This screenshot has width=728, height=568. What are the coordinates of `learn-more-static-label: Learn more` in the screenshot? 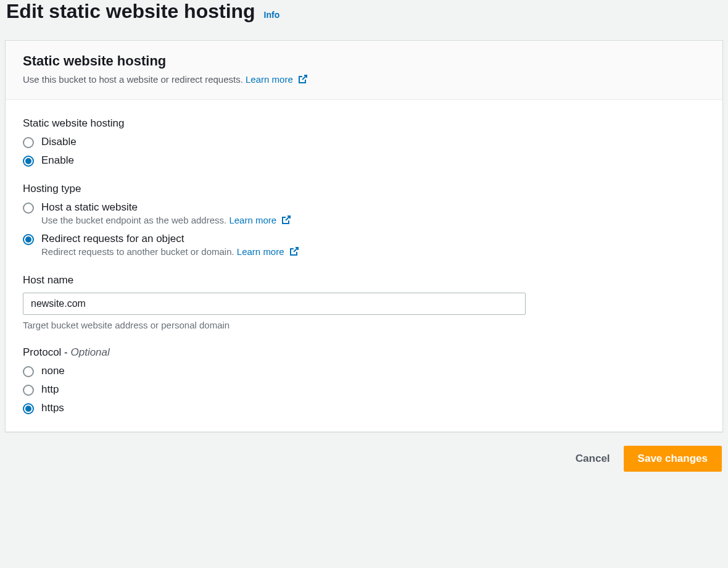 It's located at (253, 220).